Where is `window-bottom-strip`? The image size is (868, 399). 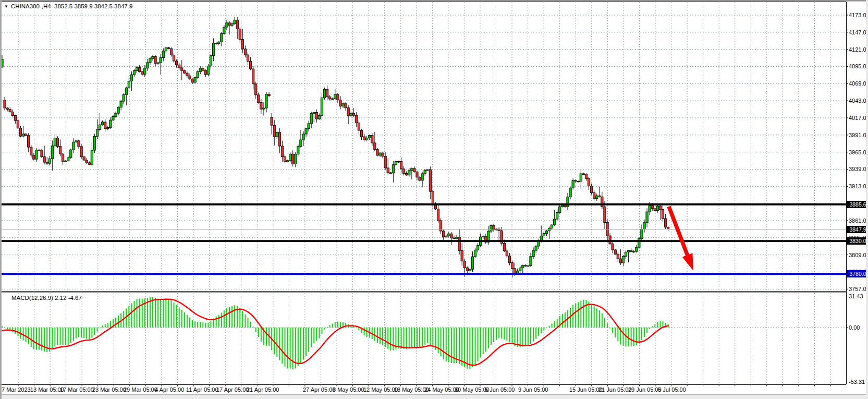 window-bottom-strip is located at coordinates (434, 396).